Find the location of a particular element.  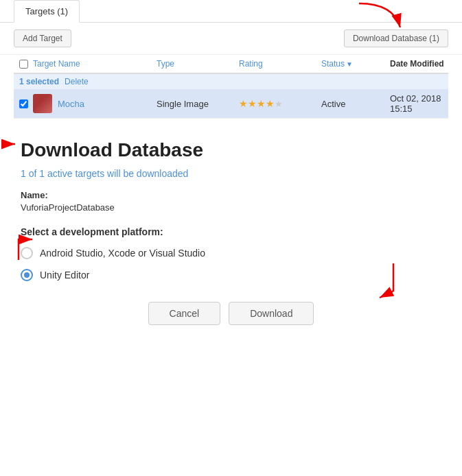

platform-select-label: Select a development platform: is located at coordinates (231, 232).